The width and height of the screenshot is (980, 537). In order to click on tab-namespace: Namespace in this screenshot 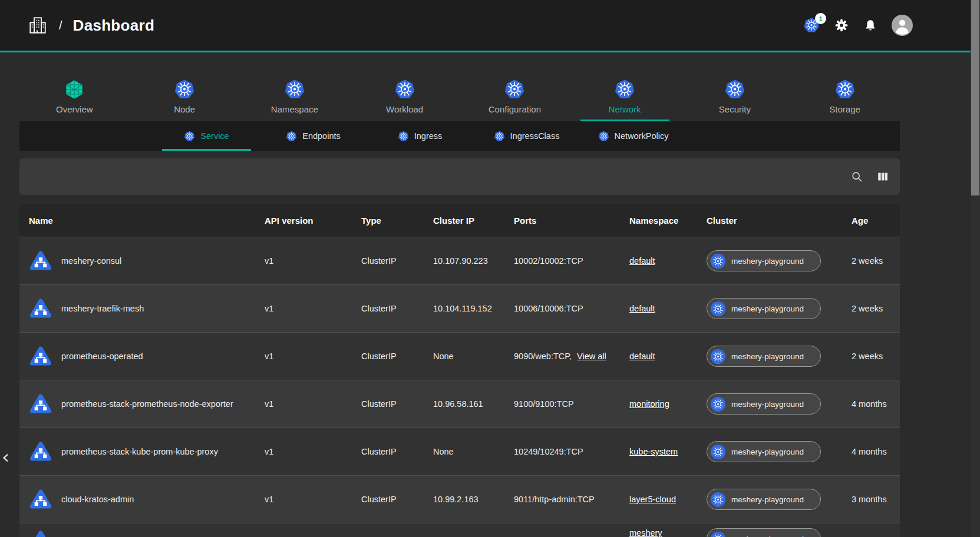, I will do `click(295, 99)`.